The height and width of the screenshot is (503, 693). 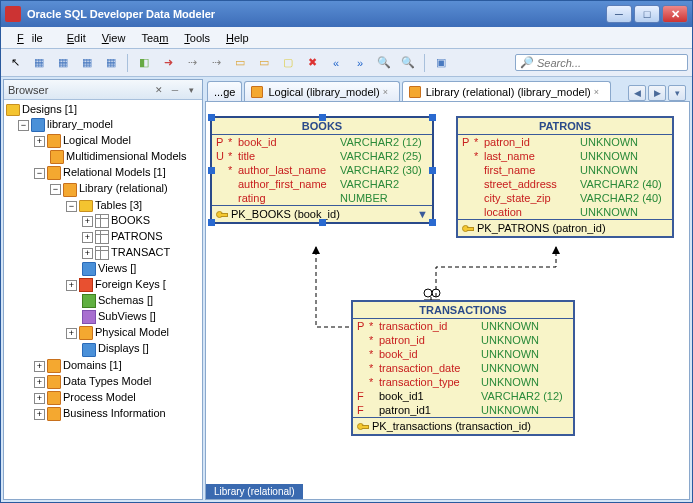 What do you see at coordinates (468, 228) in the screenshot?
I see `key-icon` at bounding box center [468, 228].